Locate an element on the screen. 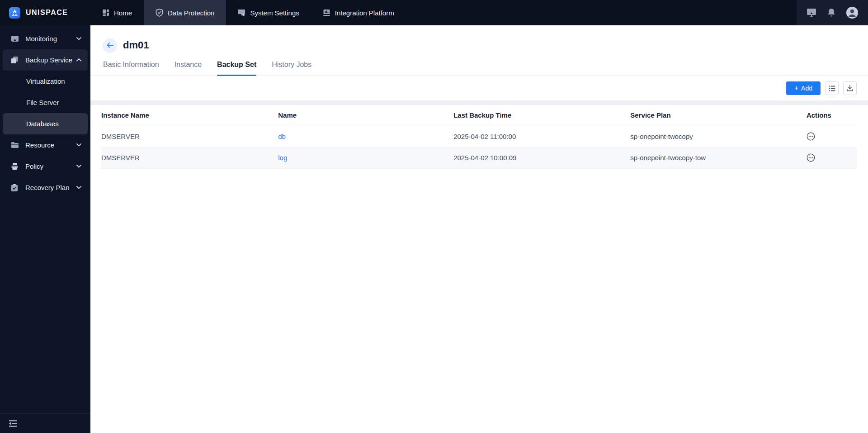  column-header-service-plan: Service Plan is located at coordinates (718, 115).